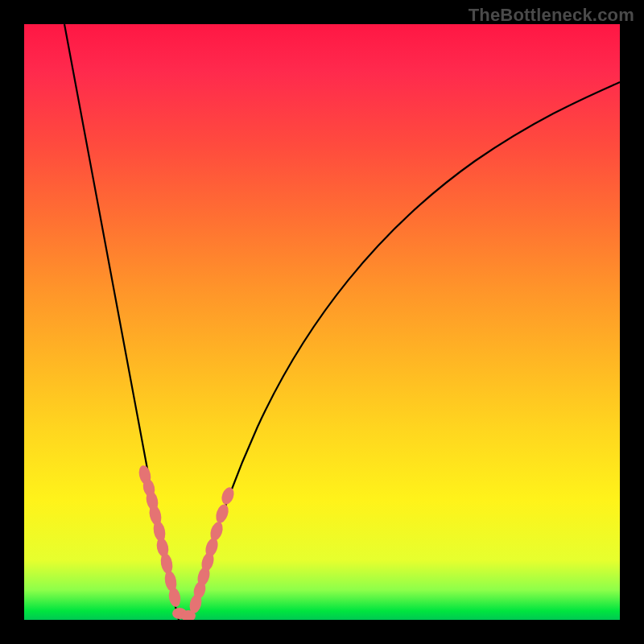 The height and width of the screenshot is (644, 644). What do you see at coordinates (551, 15) in the screenshot?
I see `watermark-text: TheBottleneck.com` at bounding box center [551, 15].